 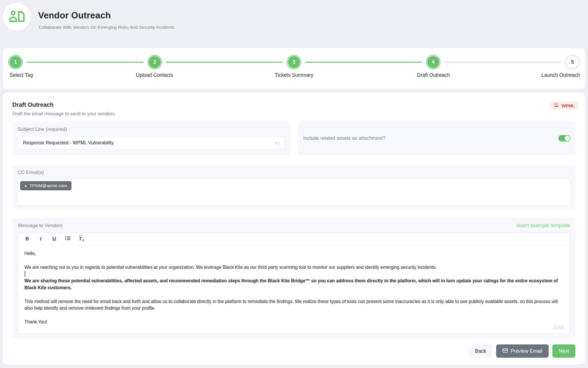 I want to click on toggle-knob, so click(x=567, y=138).